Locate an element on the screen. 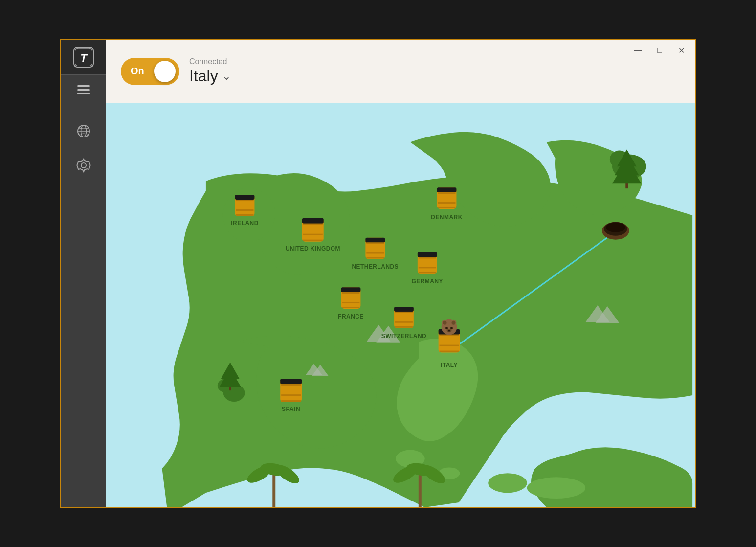  location-name: Italy is located at coordinates (203, 76).